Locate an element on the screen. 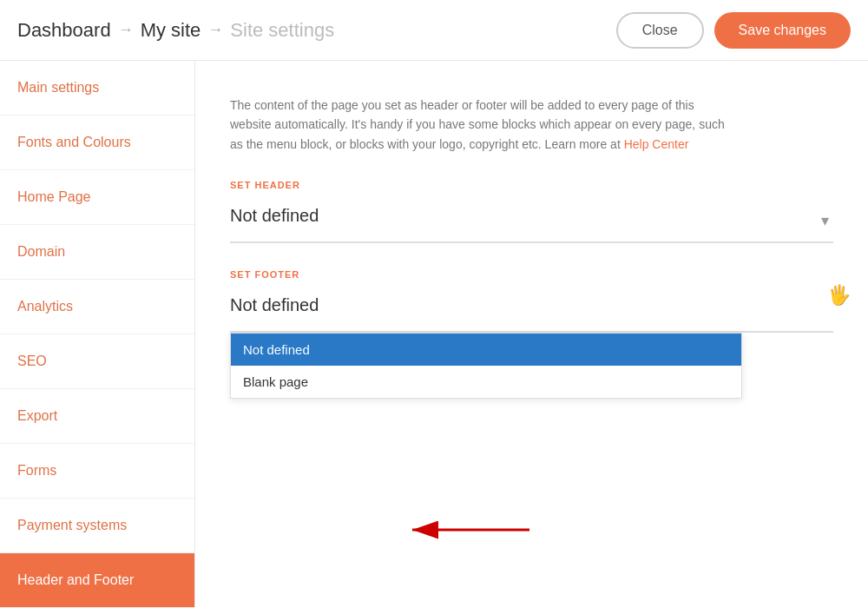 The width and height of the screenshot is (868, 608). footer-dropdown: Not defined Blank page is located at coordinates (486, 366).